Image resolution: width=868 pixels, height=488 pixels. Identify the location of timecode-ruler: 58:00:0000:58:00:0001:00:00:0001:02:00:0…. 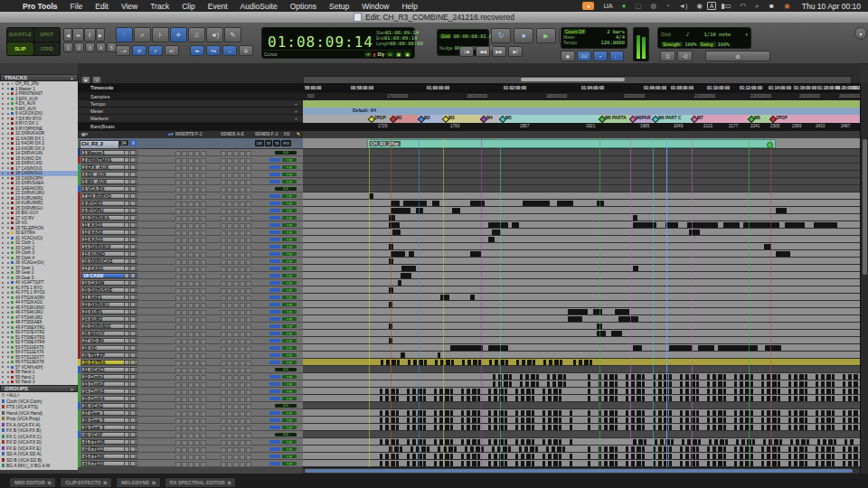
(581, 89).